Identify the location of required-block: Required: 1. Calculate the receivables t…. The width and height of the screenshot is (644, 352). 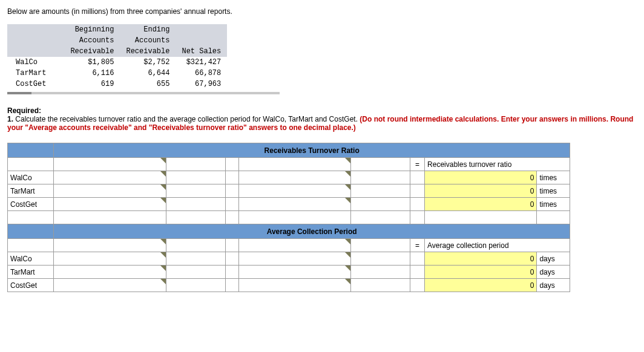
(322, 119).